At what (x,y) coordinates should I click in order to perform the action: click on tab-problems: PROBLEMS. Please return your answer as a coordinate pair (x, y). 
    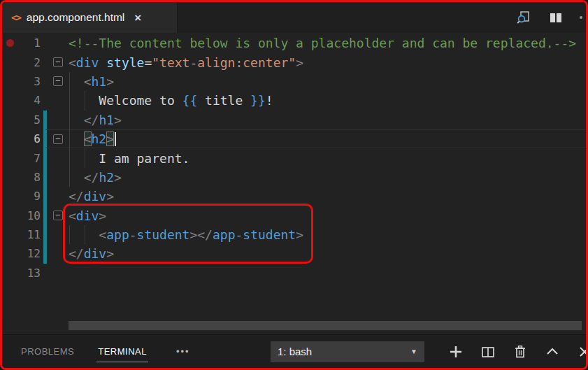
    Looking at the image, I should click on (48, 351).